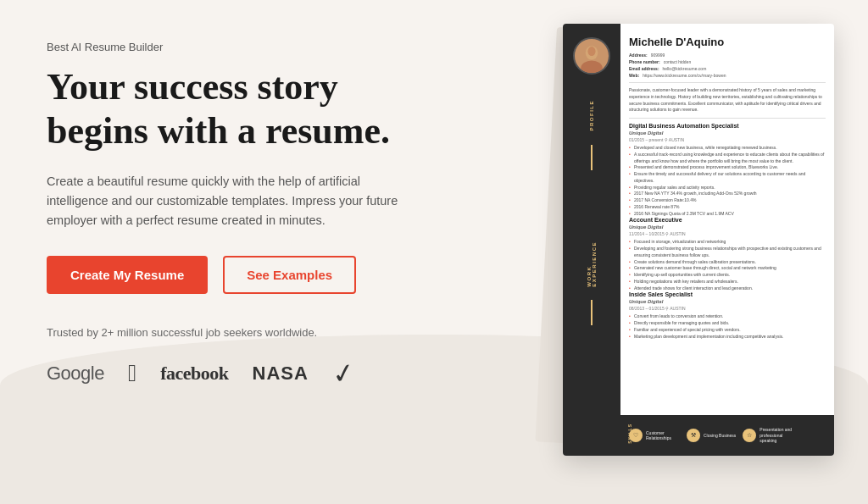 The width and height of the screenshot is (868, 504). Describe the element at coordinates (727, 275) in the screenshot. I see `job2-bullet5: Identifying up-sell opportunities with c…` at that location.